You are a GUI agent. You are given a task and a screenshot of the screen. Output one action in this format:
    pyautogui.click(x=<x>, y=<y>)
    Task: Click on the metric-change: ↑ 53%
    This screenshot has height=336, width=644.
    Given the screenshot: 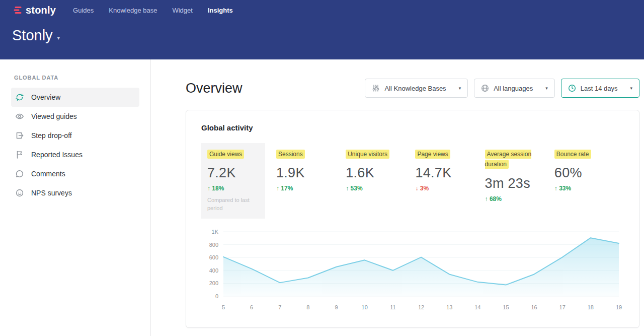 What is the action you would take?
    pyautogui.click(x=378, y=188)
    